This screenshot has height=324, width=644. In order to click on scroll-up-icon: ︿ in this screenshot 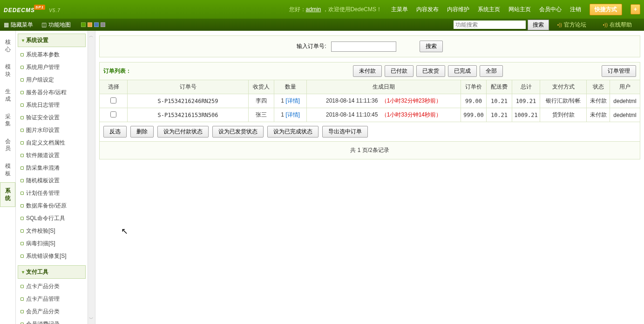, I will do `click(91, 36)`.